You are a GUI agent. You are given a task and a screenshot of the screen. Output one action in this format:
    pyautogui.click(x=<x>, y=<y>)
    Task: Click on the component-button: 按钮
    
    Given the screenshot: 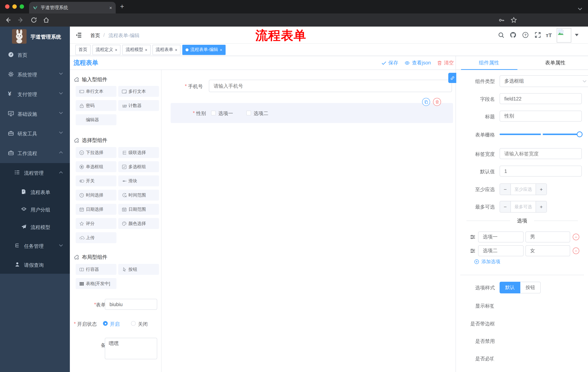 What is the action you would take?
    pyautogui.click(x=139, y=269)
    